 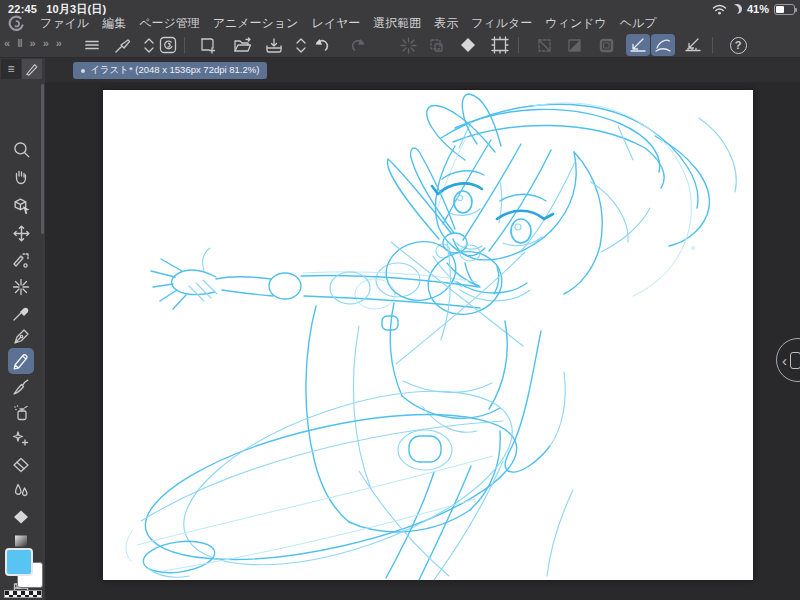 What do you see at coordinates (242, 46) in the screenshot?
I see `open-folder-icon` at bounding box center [242, 46].